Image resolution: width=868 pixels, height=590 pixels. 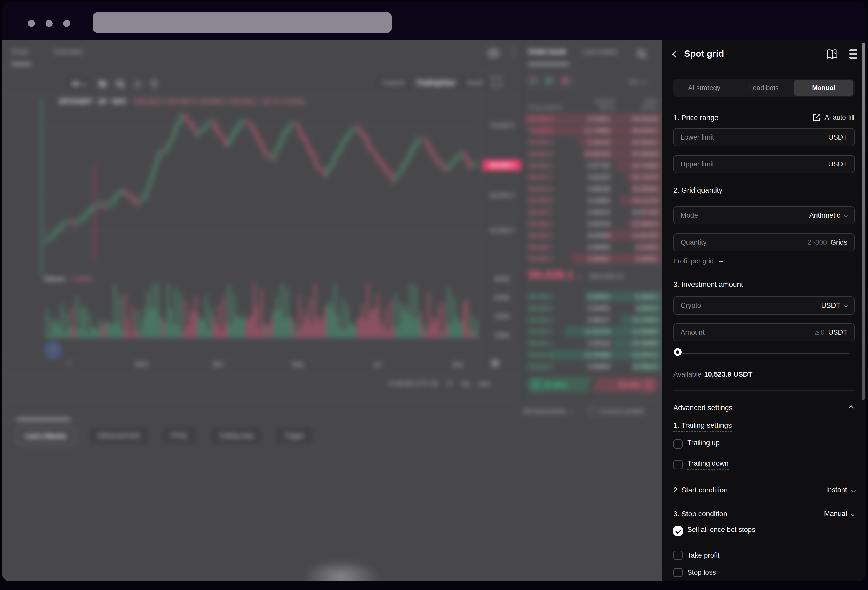 I want to click on ask-row: 59,030.70.9021023.87126, so click(x=592, y=212).